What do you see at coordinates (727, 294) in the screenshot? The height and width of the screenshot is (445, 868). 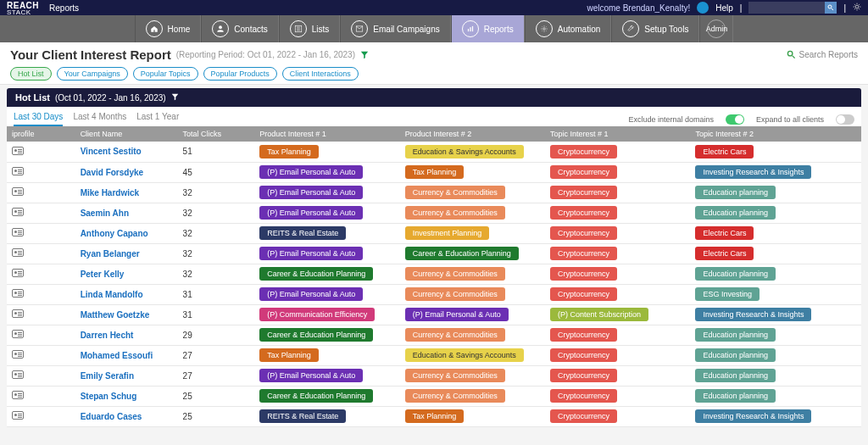 I see `tag: ESG Investing` at bounding box center [727, 294].